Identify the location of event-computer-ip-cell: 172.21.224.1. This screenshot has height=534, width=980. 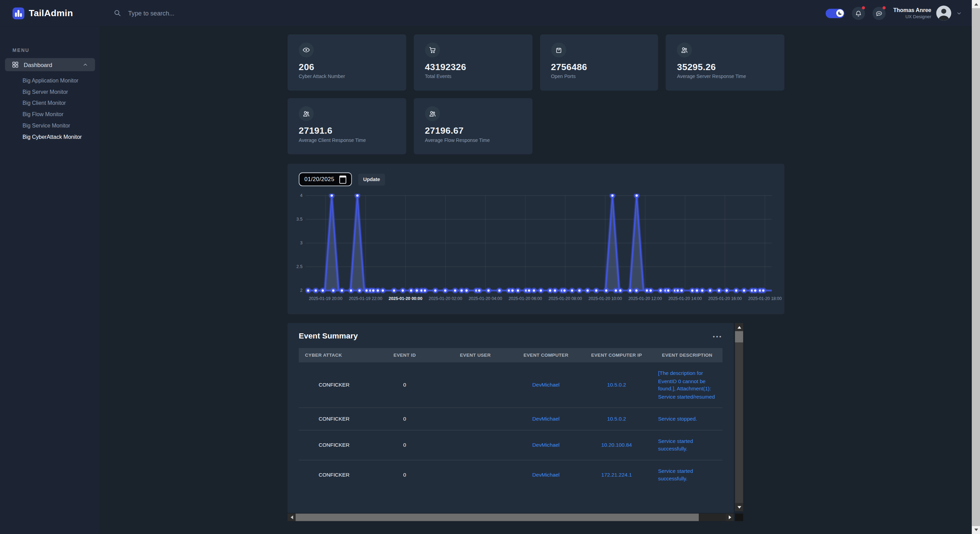
(616, 475).